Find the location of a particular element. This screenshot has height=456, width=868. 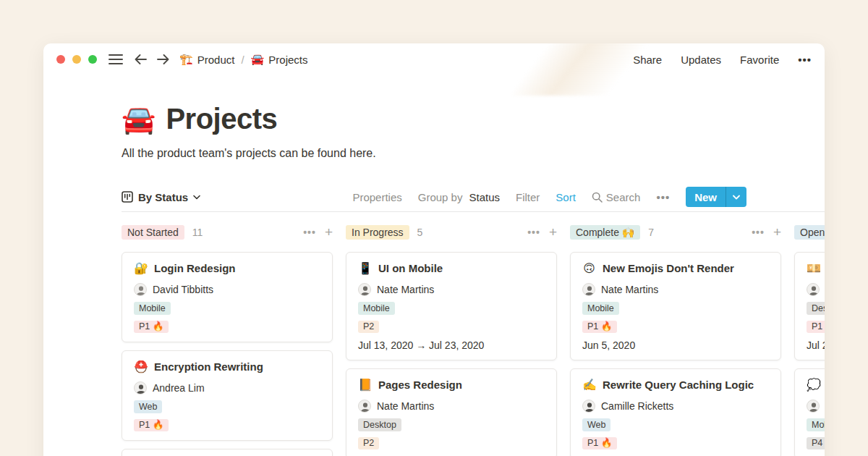

card-title: Encryption Rewriting is located at coordinates (208, 366).